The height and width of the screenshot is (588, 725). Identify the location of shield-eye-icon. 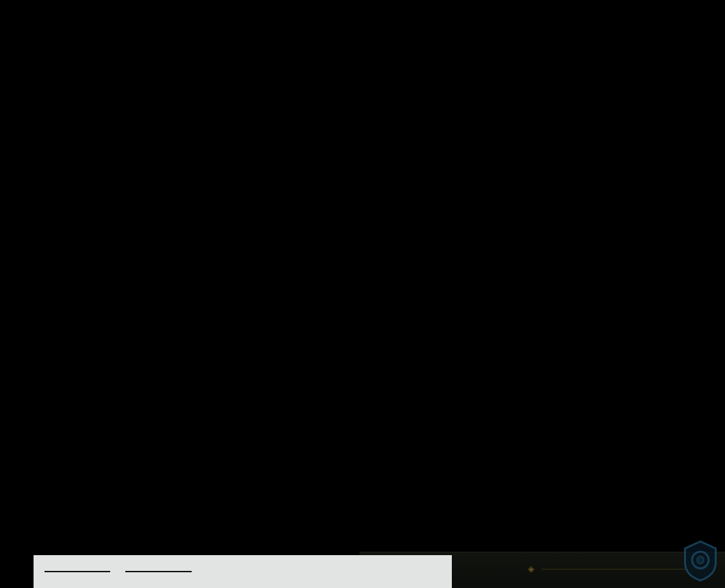
(700, 561).